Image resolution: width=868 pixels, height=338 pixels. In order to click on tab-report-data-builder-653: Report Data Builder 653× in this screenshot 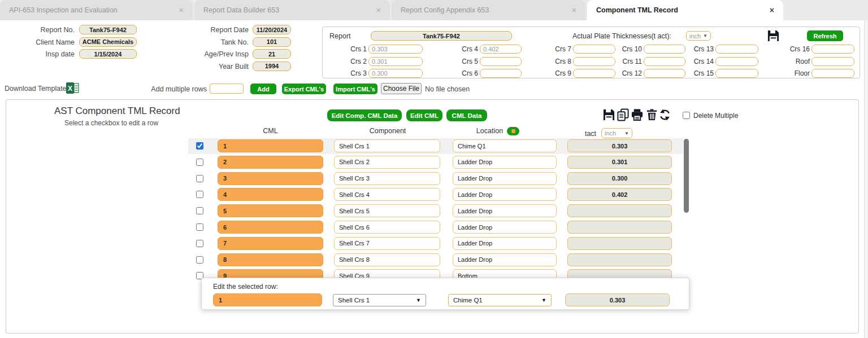, I will do `click(292, 10)`.